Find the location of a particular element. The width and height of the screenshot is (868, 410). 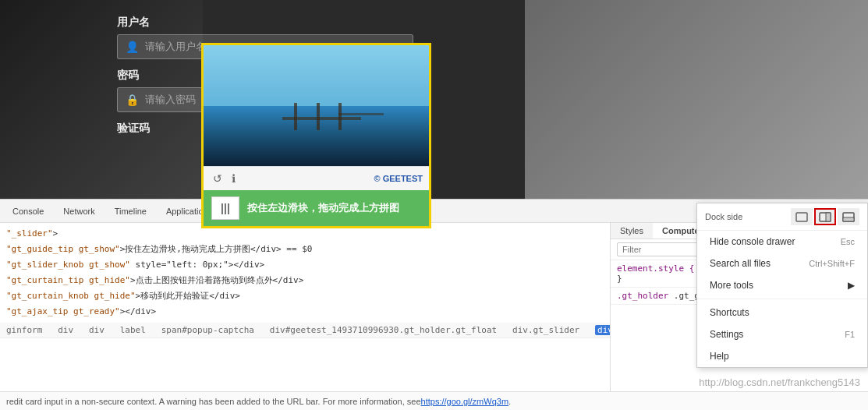

captcha-slider-bar: ||| 按住左边滑块，拖动完成上方拼图 is located at coordinates (317, 208).